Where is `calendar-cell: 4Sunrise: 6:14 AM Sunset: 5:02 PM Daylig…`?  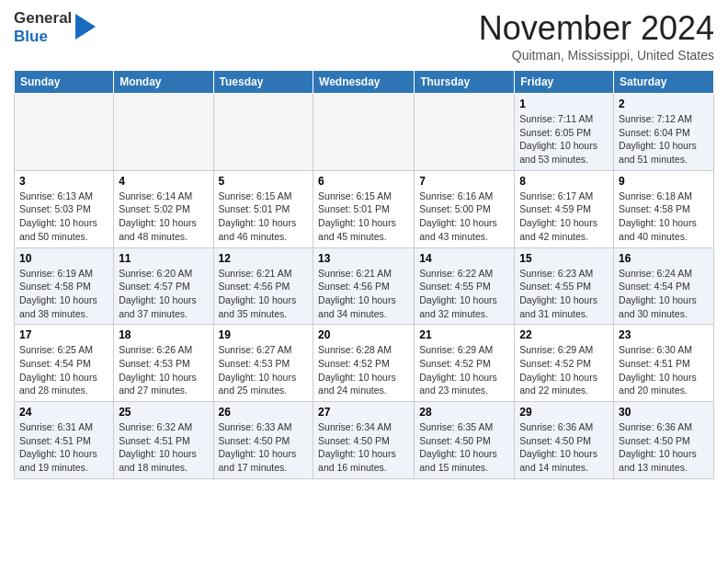
calendar-cell: 4Sunrise: 6:14 AM Sunset: 5:02 PM Daylig… is located at coordinates (164, 209).